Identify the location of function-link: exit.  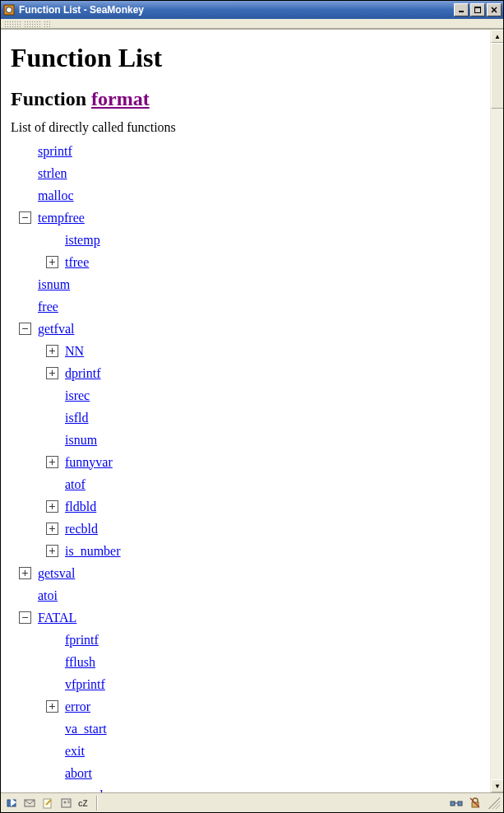
(75, 751).